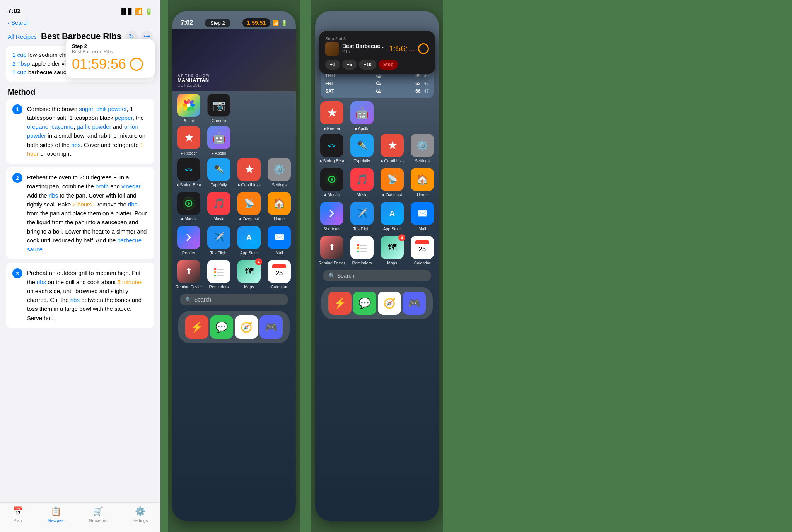 Image resolution: width=792 pixels, height=532 pixels. I want to click on timer-recipe-name: Best Barbecue Ribs, so click(110, 52).